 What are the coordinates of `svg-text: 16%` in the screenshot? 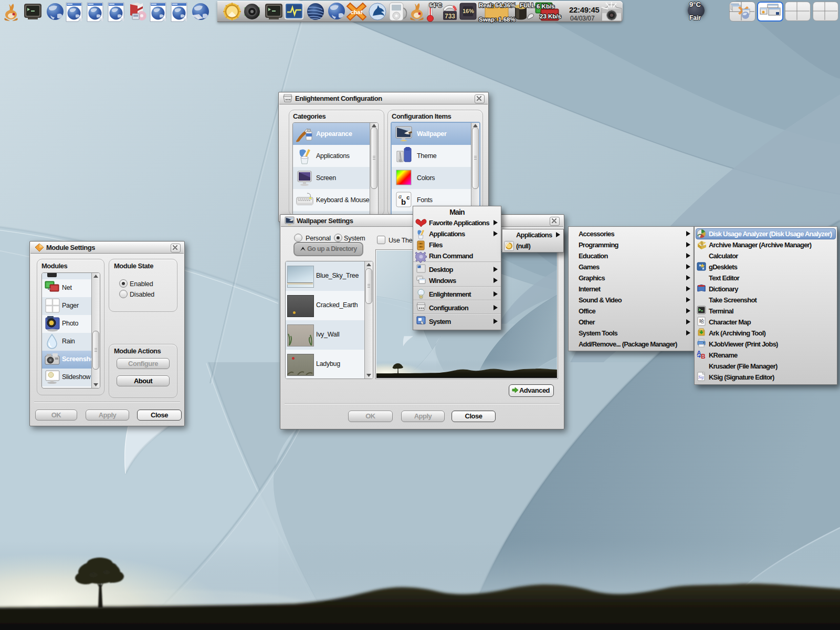 It's located at (468, 11).